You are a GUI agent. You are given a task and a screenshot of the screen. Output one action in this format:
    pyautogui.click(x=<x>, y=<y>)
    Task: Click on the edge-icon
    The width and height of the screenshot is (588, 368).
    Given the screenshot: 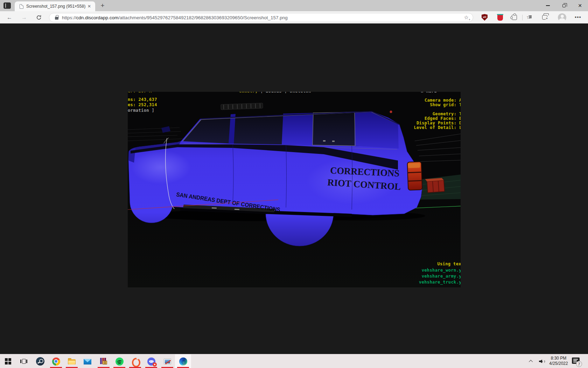 What is the action you would take?
    pyautogui.click(x=183, y=362)
    